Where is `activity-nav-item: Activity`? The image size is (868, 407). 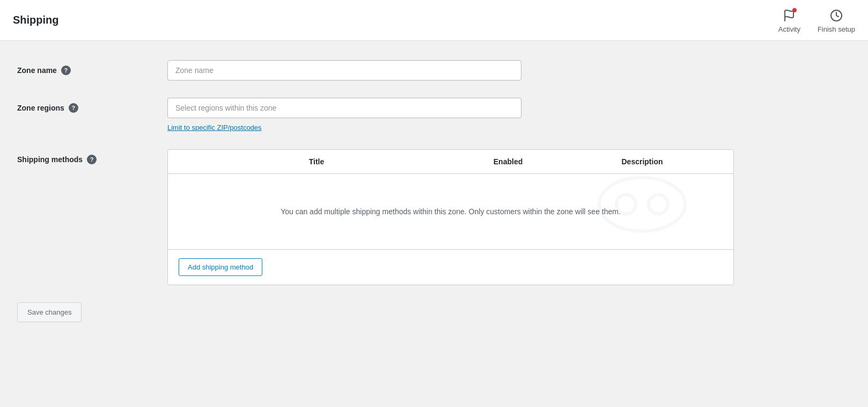 activity-nav-item: Activity is located at coordinates (790, 20).